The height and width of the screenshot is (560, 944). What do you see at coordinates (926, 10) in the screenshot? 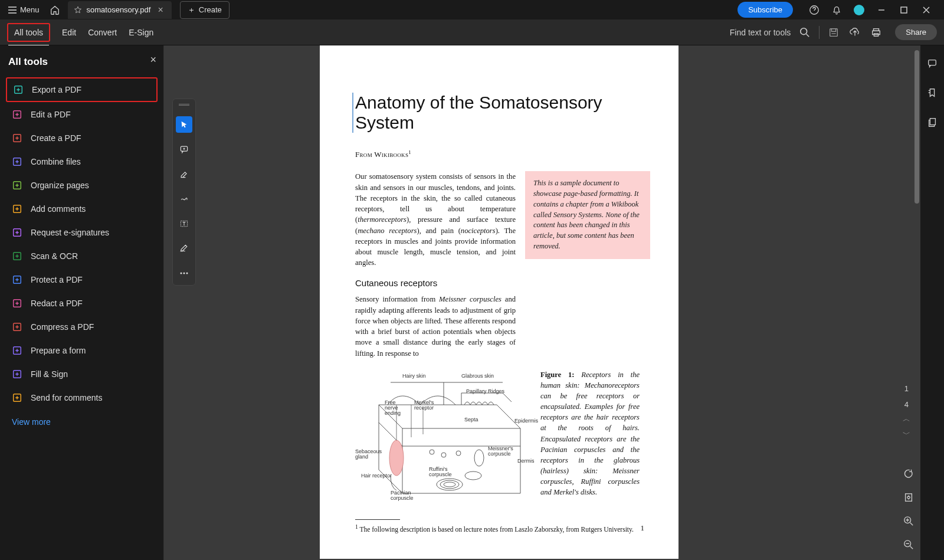
I see `close-window-icon` at bounding box center [926, 10].